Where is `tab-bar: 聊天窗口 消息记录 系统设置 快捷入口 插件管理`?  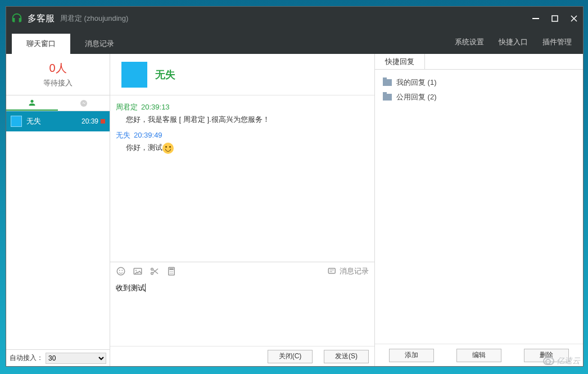
tab-bar: 聊天窗口 消息记录 系统设置 快捷入口 插件管理 is located at coordinates (295, 42).